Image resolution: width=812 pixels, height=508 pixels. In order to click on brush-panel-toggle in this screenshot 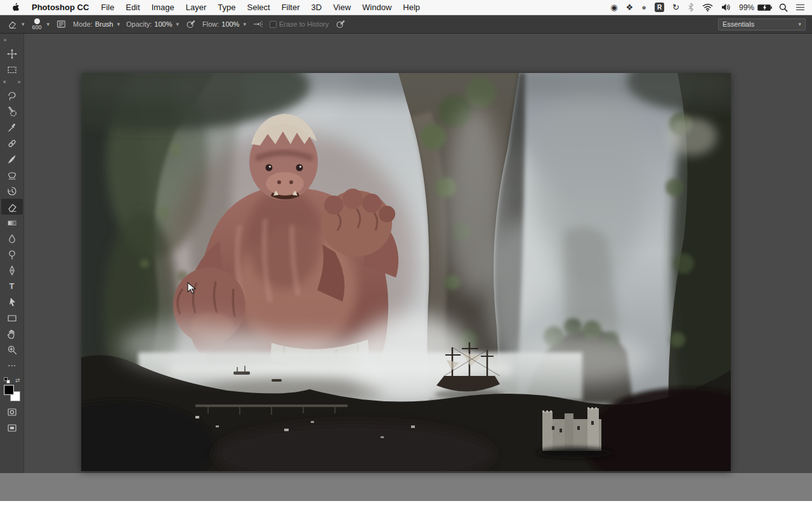, I will do `click(61, 24)`.